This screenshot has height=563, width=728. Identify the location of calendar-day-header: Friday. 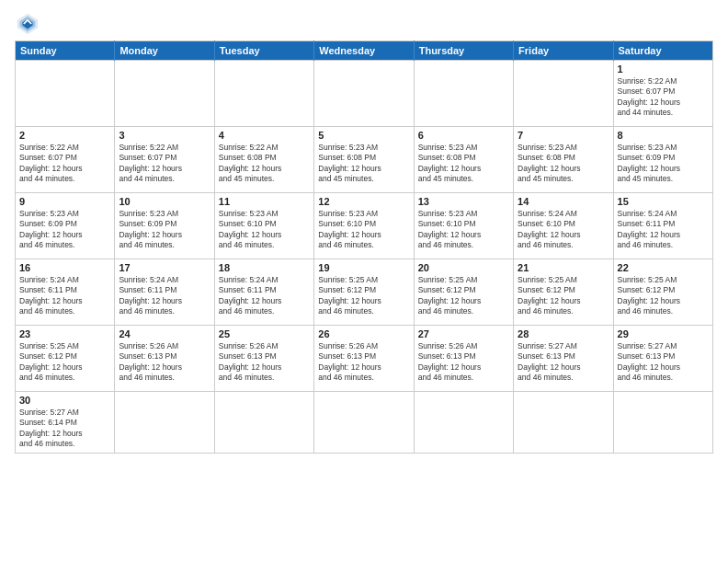
(563, 52).